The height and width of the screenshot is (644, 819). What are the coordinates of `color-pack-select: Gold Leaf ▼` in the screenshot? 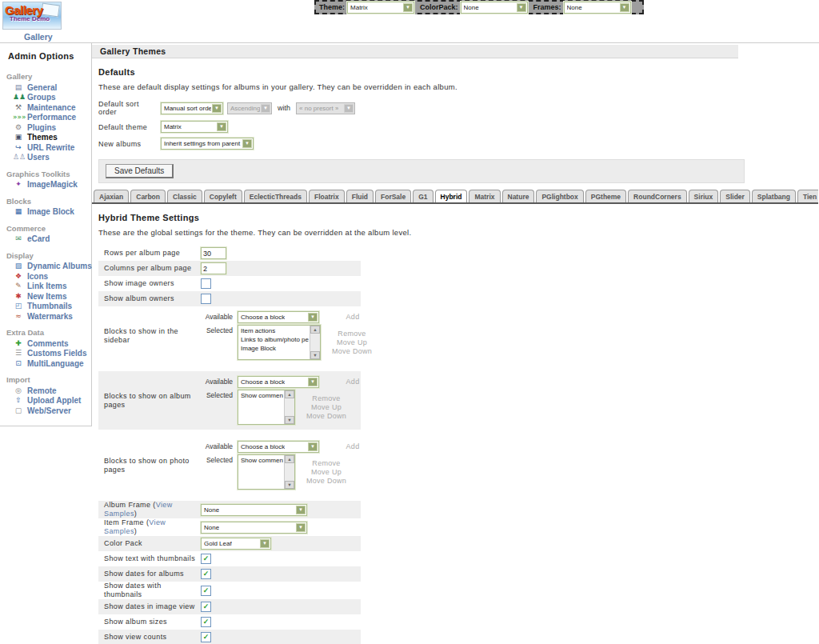 It's located at (236, 544).